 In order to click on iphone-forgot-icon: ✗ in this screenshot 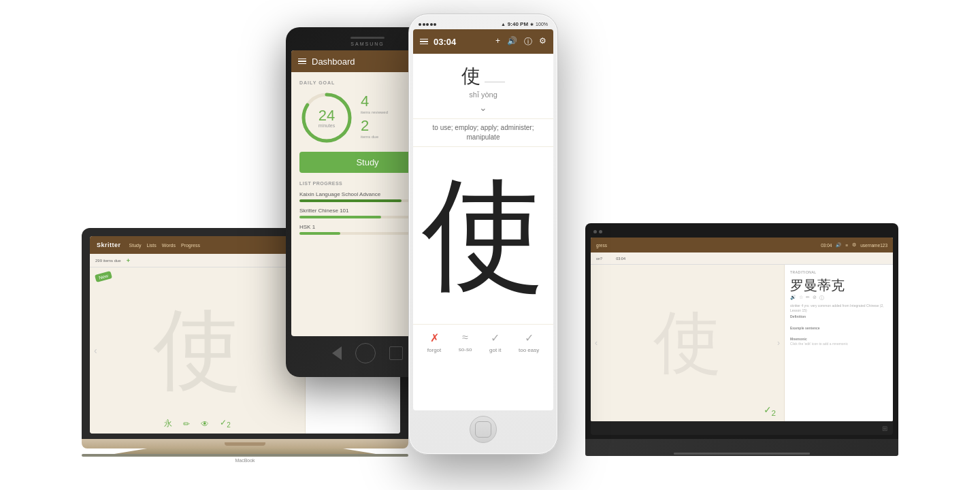, I will do `click(434, 338)`.